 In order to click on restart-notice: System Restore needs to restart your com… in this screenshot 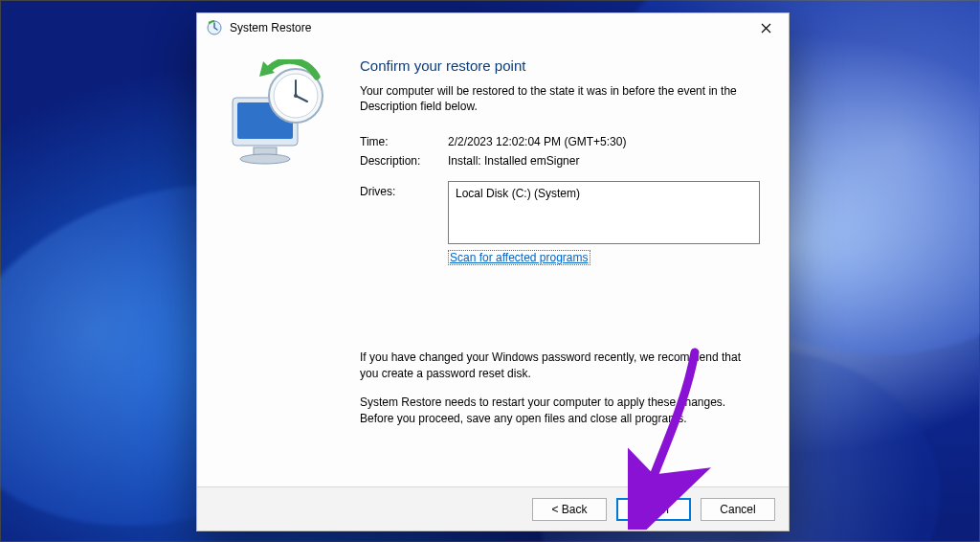, I will do `click(561, 410)`.